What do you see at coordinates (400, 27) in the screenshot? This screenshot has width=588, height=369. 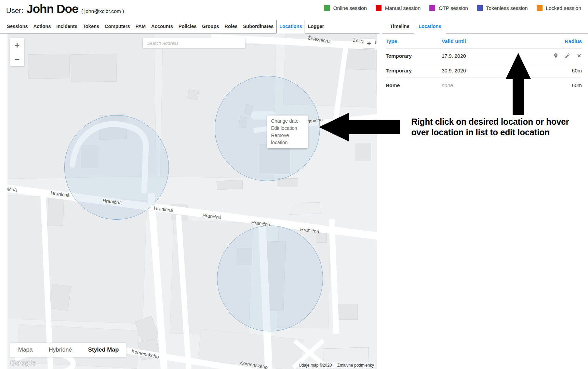 I see `tab-timeline: Timeline` at bounding box center [400, 27].